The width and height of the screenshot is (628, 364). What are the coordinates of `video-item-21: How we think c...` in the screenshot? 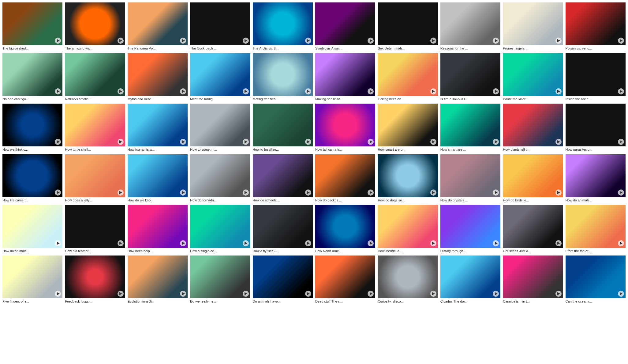 It's located at (32, 128).